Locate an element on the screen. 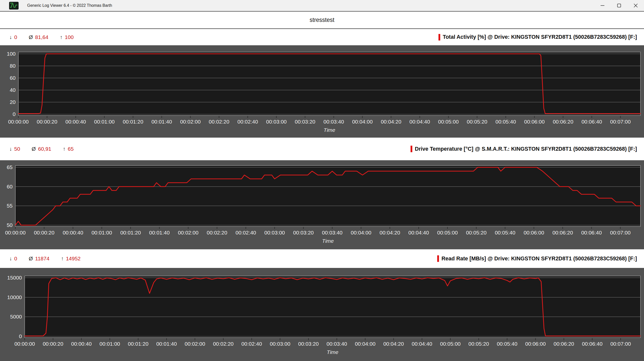 The height and width of the screenshot is (361, 644). chart-3-title: Read Rate [MB/s] @ Drive: KINGSTON SFYR2… is located at coordinates (537, 259).